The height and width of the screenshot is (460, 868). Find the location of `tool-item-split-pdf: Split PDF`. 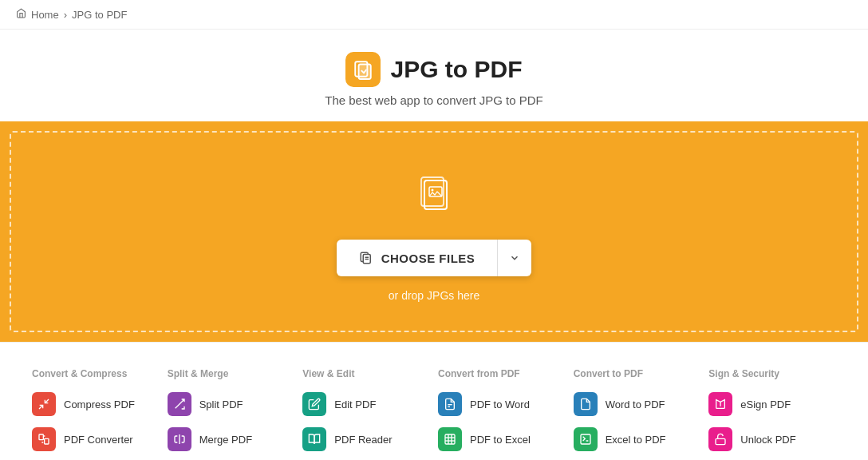

tool-item-split-pdf: Split PDF is located at coordinates (231, 404).